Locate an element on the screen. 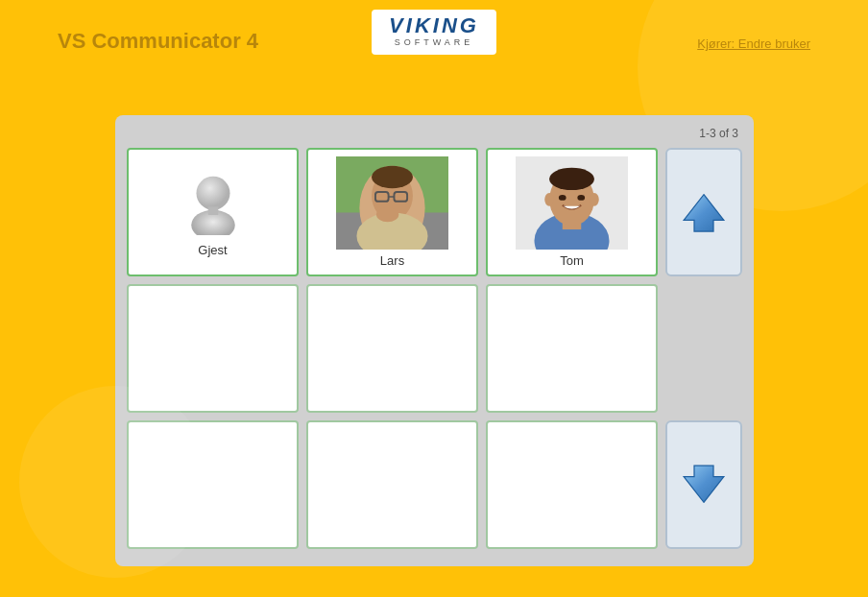  user-card-tom-label: Tom is located at coordinates (572, 261).